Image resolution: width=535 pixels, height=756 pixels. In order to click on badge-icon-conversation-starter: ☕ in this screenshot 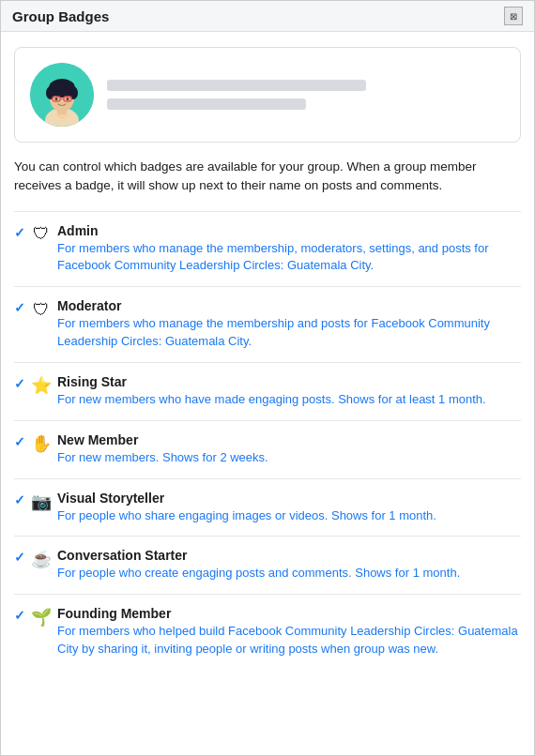, I will do `click(41, 559)`.